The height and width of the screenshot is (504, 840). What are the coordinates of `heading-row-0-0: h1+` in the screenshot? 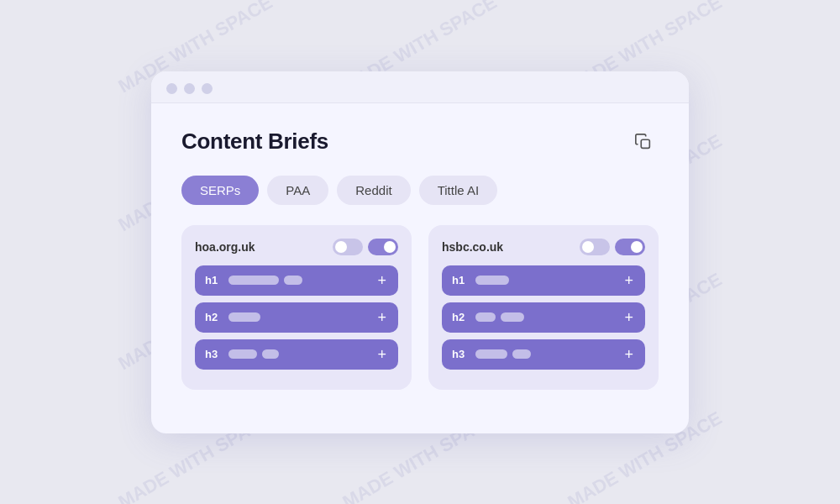 It's located at (297, 281).